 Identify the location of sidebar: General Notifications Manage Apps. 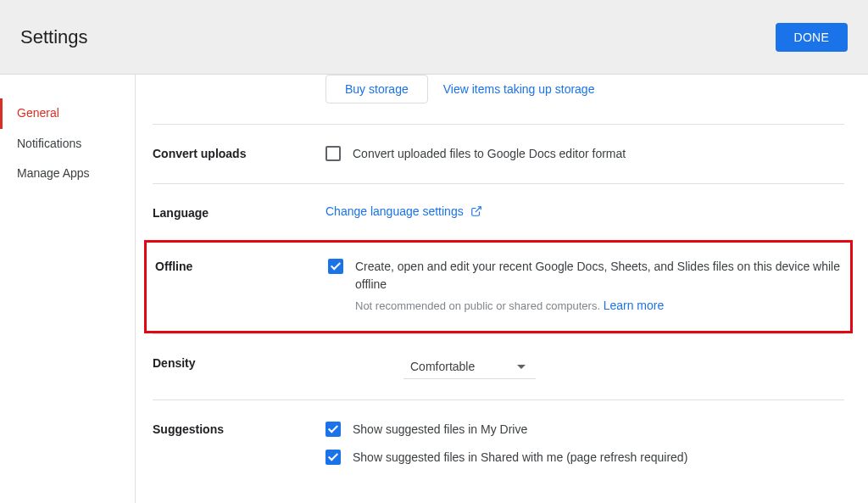
(68, 288).